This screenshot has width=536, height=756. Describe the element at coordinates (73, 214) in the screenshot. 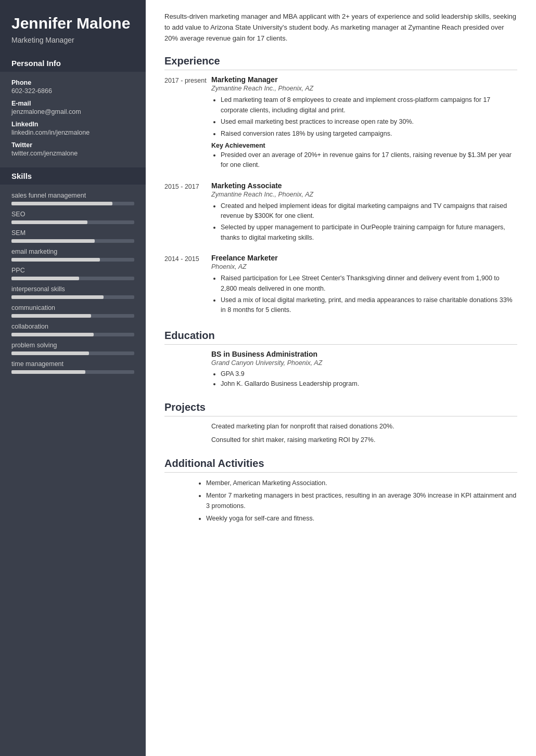

I see `skill-name: SEO` at that location.